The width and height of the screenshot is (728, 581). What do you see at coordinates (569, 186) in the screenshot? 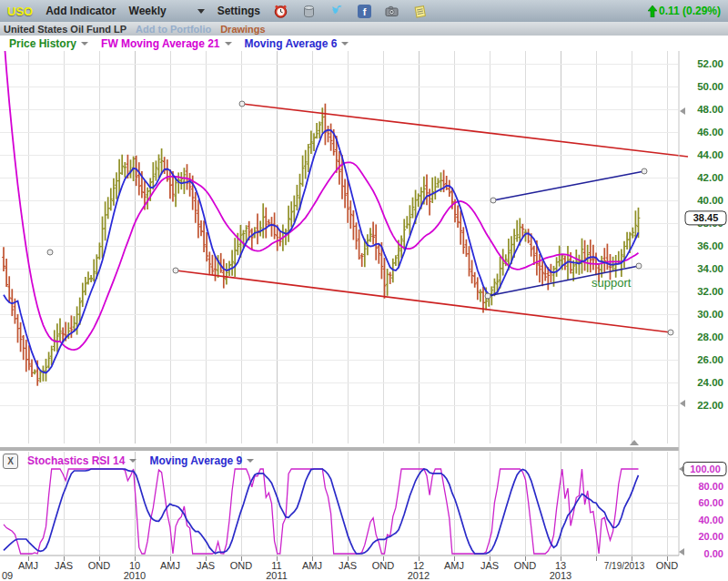
I see `trendline-rising-resistance` at bounding box center [569, 186].